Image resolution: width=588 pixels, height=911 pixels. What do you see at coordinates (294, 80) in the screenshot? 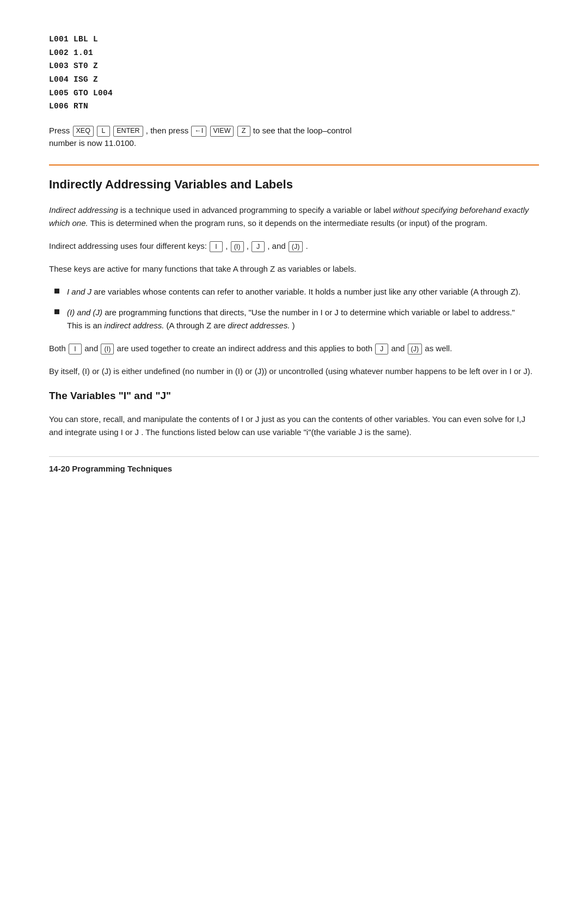
I see `code-line-4: L004 ISG Z` at bounding box center [294, 80].